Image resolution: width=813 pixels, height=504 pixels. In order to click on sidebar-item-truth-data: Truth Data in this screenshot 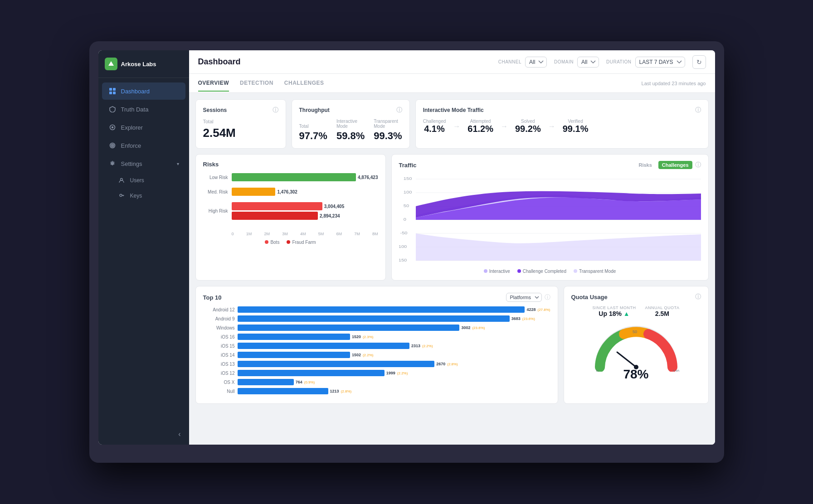, I will do `click(144, 109)`.